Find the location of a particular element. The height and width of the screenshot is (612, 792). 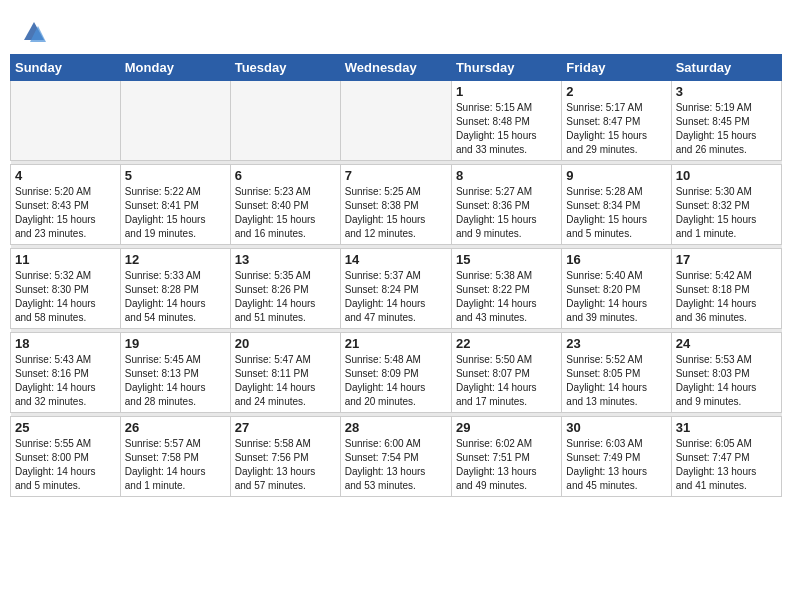

cell-details: Sunrise: 5:40 AM Sunset: 8:20 PM Dayligh… is located at coordinates (616, 297).